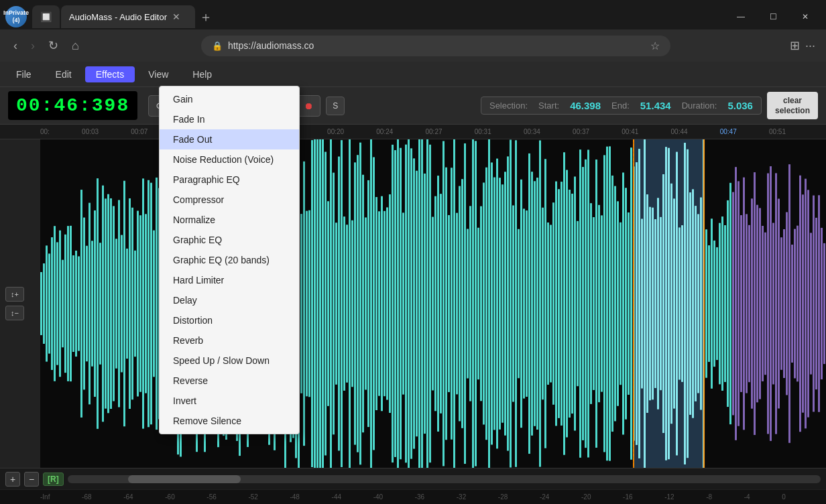 The width and height of the screenshot is (826, 504). Describe the element at coordinates (413, 74) in the screenshot. I see `menu-bar: File Edit Effects View Help` at that location.